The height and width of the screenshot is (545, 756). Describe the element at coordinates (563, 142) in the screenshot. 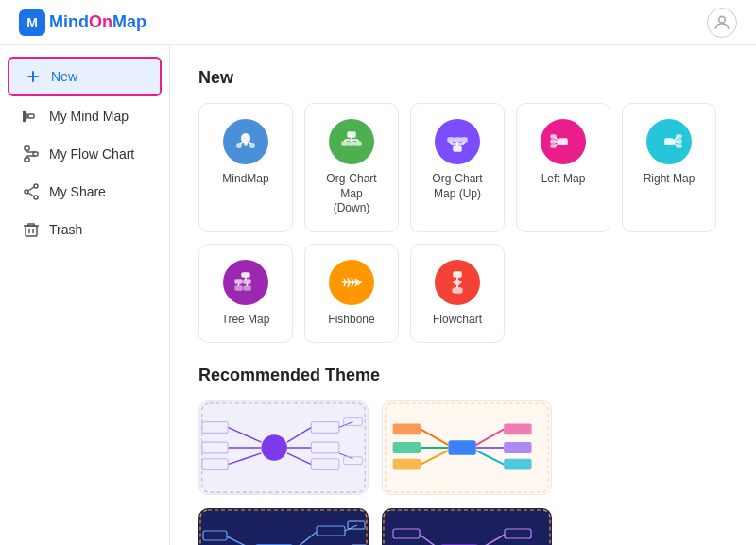

I see `left-map-icon` at that location.